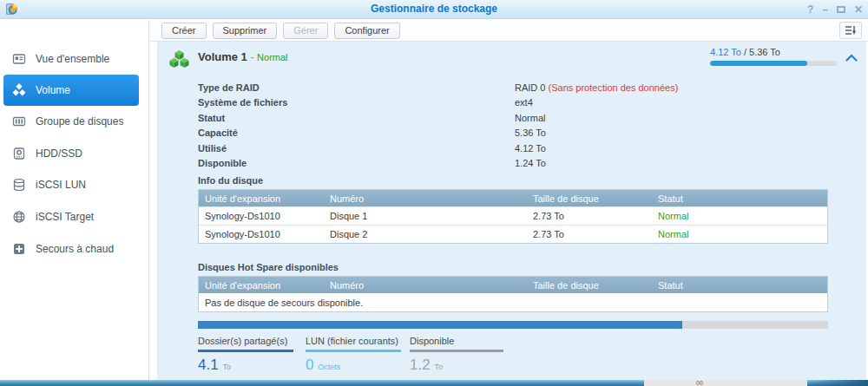  Describe the element at coordinates (509, 31) in the screenshot. I see `toolbar: Créer Supprimer Gérer Configurer` at that location.